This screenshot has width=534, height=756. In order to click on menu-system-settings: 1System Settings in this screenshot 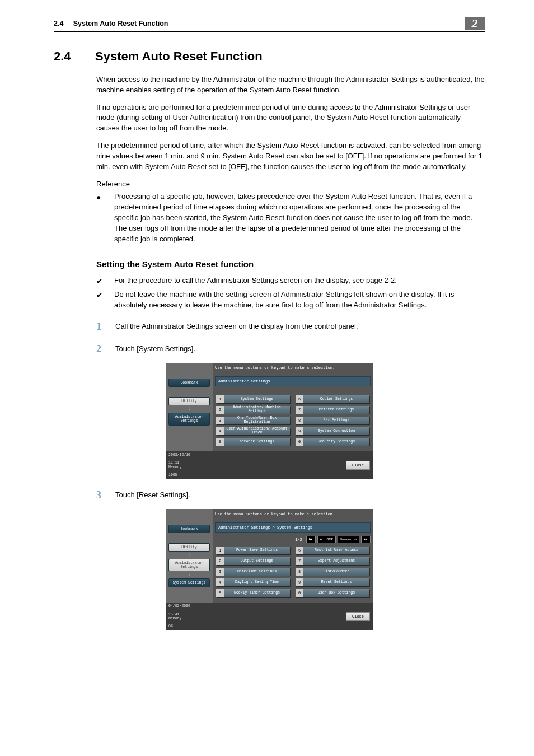, I will do `click(253, 399)`.